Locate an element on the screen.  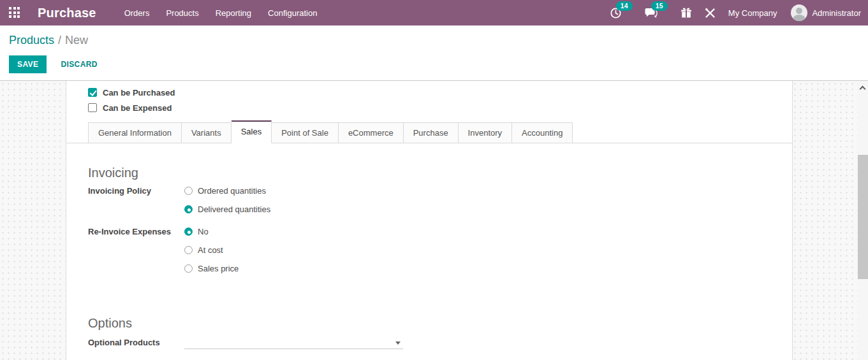
breadcrumb: Products/New is located at coordinates (439, 41).